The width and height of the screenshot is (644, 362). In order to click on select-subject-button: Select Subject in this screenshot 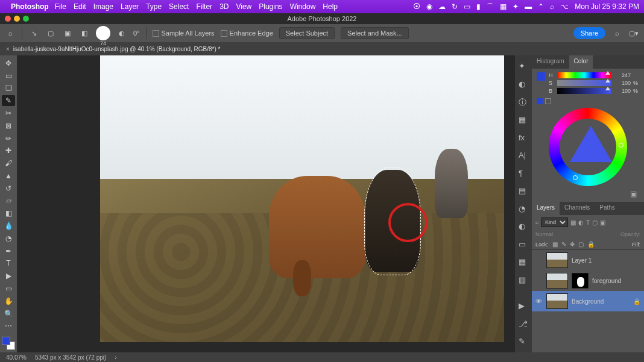, I will do `click(307, 33)`.